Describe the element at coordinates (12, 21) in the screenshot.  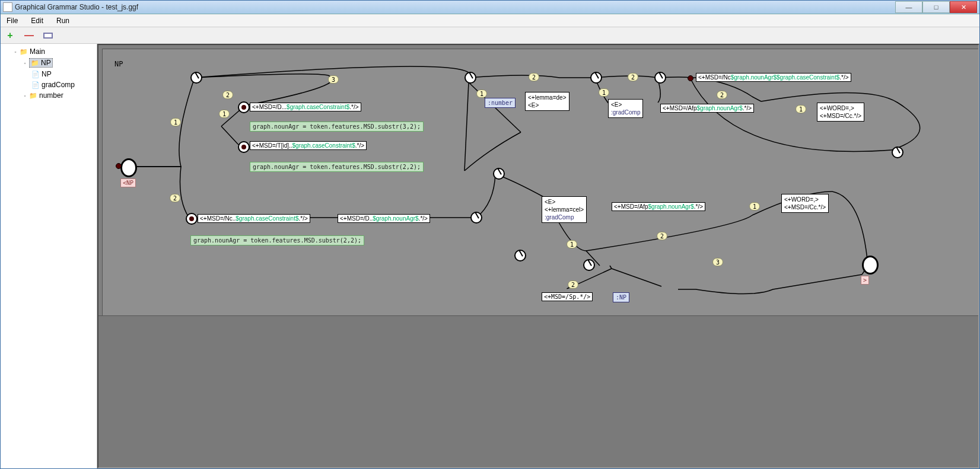
I see `menu-file: File` at that location.